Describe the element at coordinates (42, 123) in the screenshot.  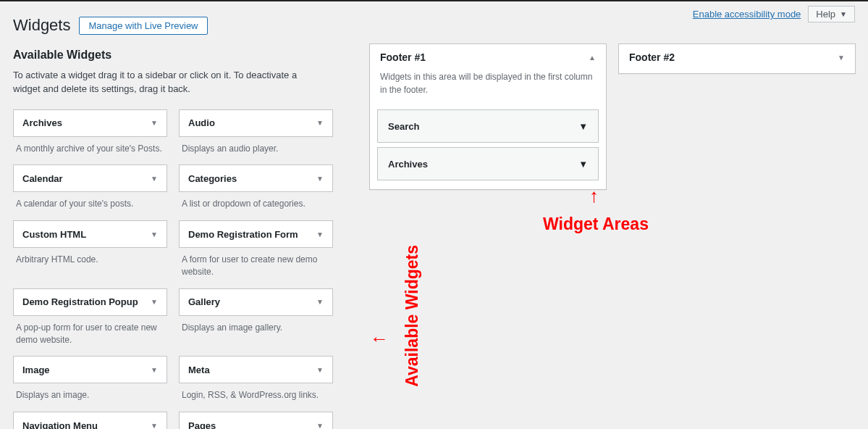
I see `widget-name: Archives` at that location.